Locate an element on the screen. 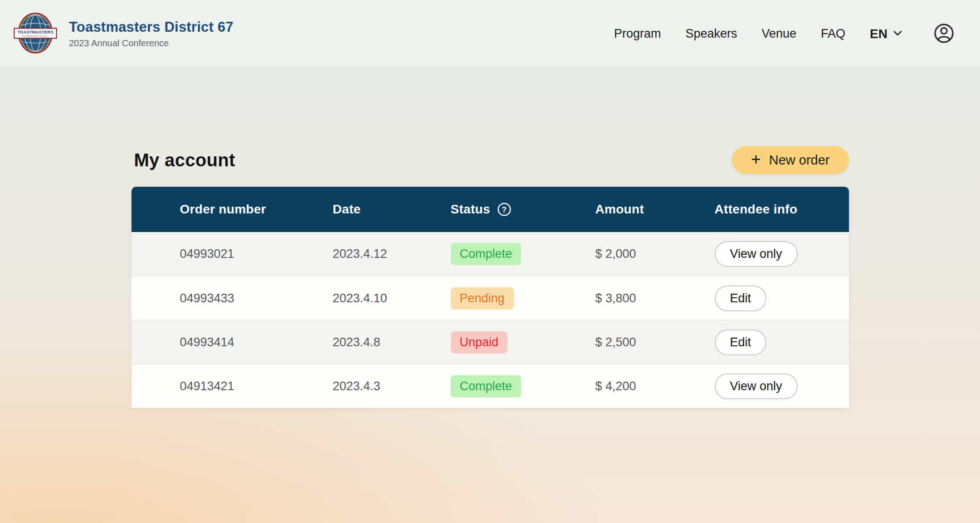 The height and width of the screenshot is (523, 980). table-row: 04993021 2023.4.12 Complete $ 2,000 View… is located at coordinates (490, 254).